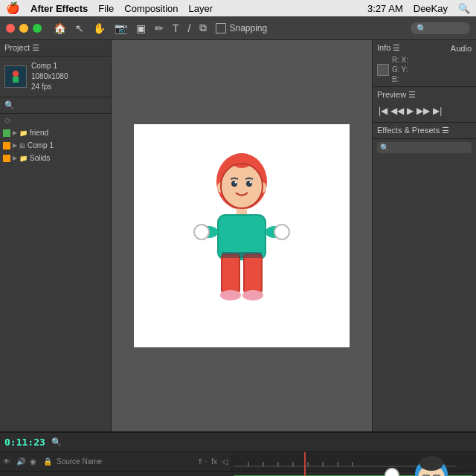  What do you see at coordinates (248, 28) in the screenshot?
I see `snapping-label: Snapping` at bounding box center [248, 28].